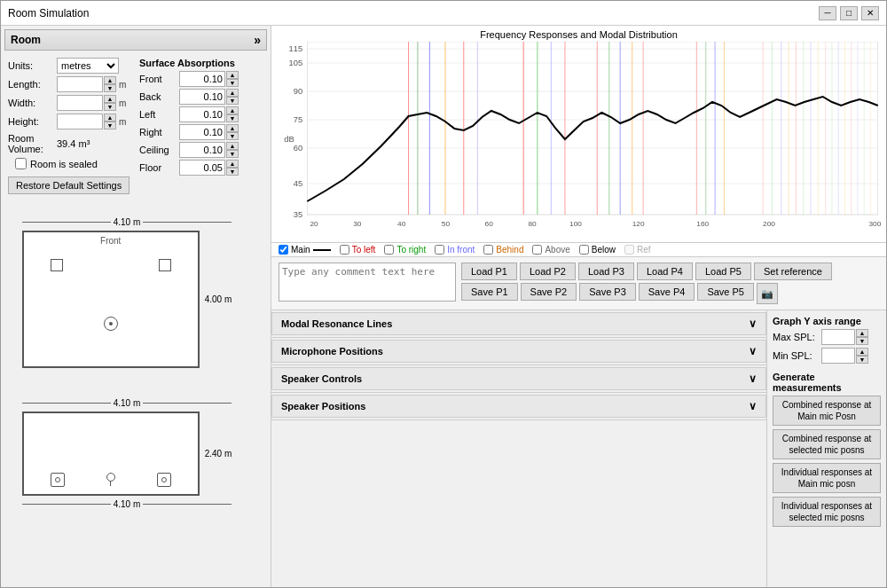 The height and width of the screenshot is (588, 887). Describe the element at coordinates (827, 478) in the screenshot. I see `individual-response-main-button: Individual responses atMain mic posn` at that location.